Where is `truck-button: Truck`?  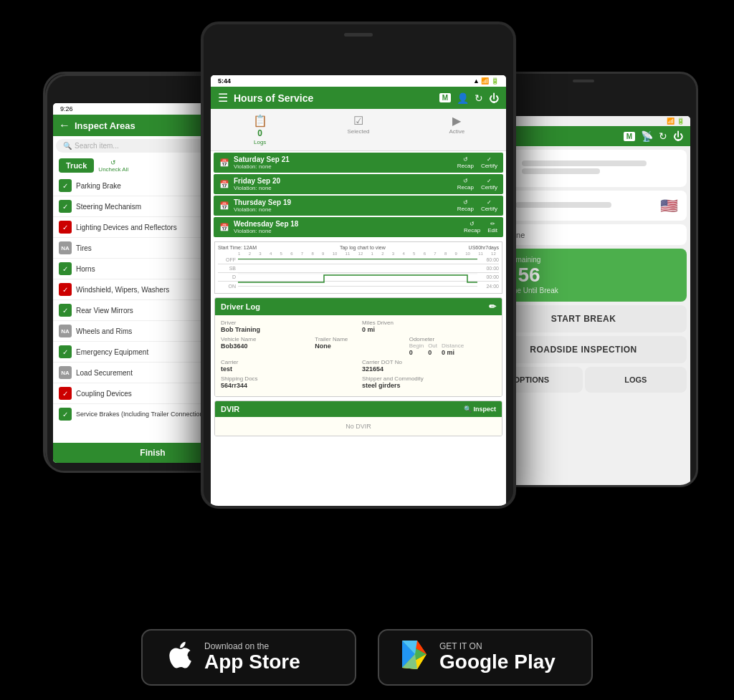 truck-button: Truck is located at coordinates (76, 166).